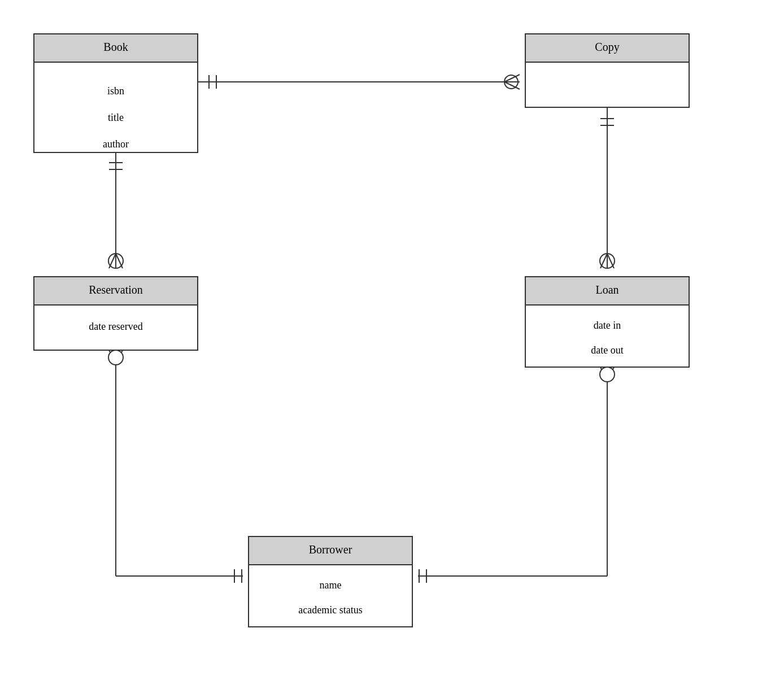  What do you see at coordinates (331, 549) in the screenshot?
I see `borrower-title: Borrower` at bounding box center [331, 549].